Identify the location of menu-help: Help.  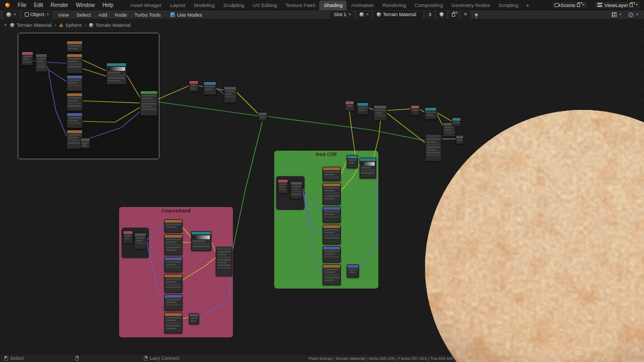
(108, 5).